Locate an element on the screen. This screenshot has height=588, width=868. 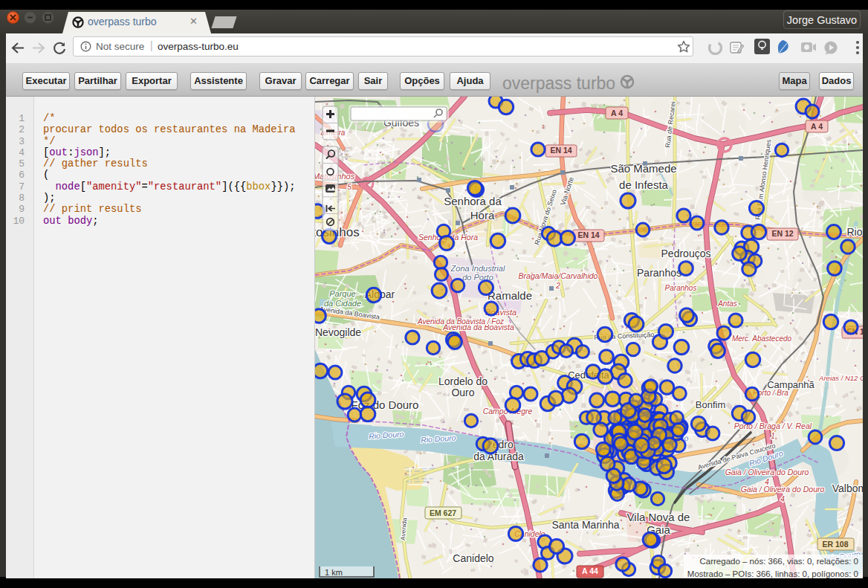
svg-text: 1 km is located at coordinates (334, 572).